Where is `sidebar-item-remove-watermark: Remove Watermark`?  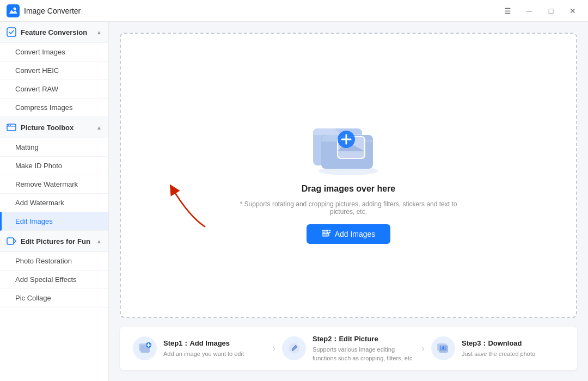
sidebar-item-remove-watermark: Remove Watermark is located at coordinates (54, 185).